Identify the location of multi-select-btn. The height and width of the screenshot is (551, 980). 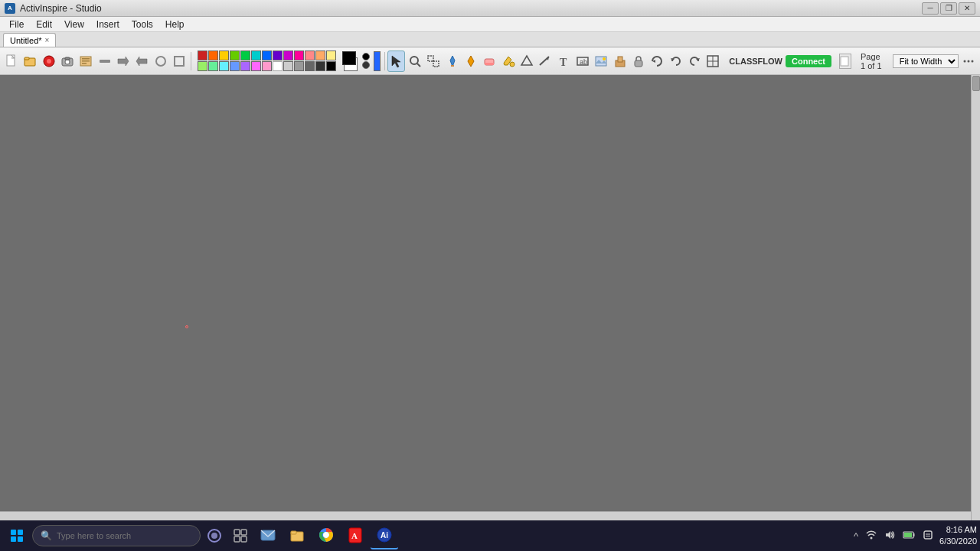
(433, 61).